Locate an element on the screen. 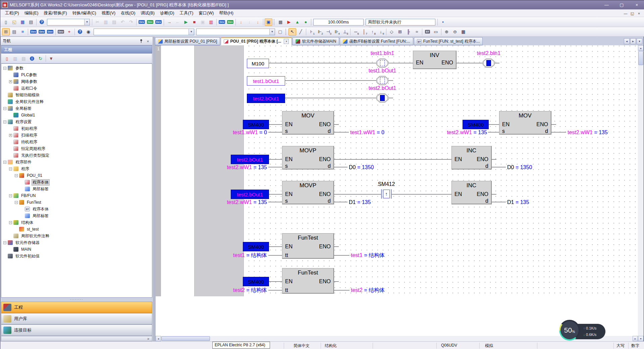  nav-overflow-strip: » is located at coordinates (76, 339).